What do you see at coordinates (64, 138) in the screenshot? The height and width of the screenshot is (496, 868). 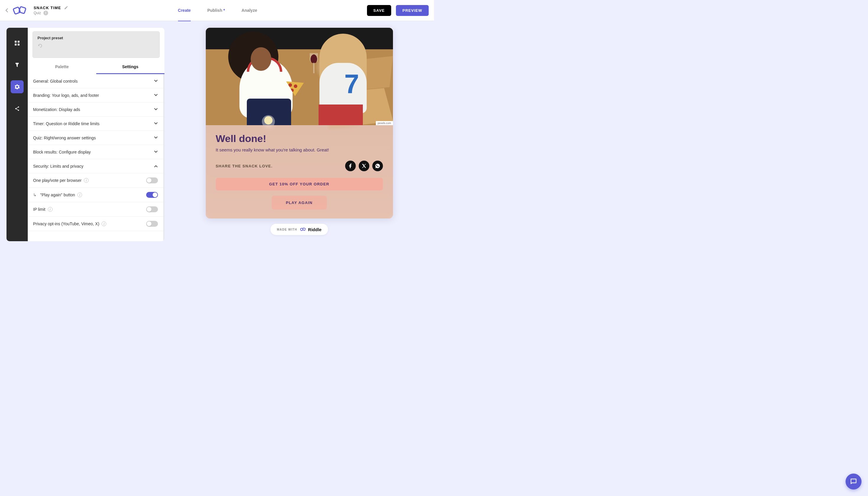 I see `accordion-quiz-label: Quiz: Right/wrong answer settings` at bounding box center [64, 138].